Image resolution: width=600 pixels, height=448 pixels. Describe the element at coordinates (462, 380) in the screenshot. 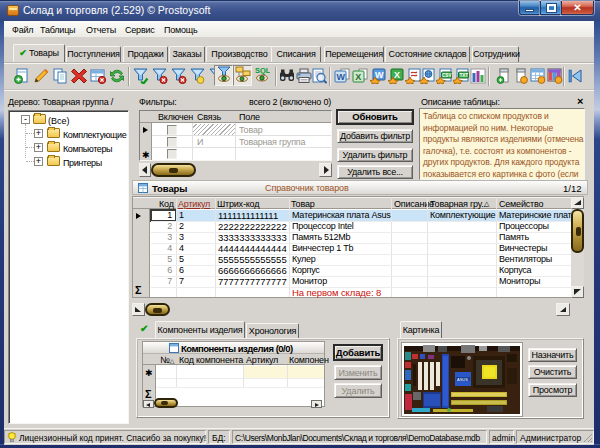

I see `svg-text: ASUS` at that location.